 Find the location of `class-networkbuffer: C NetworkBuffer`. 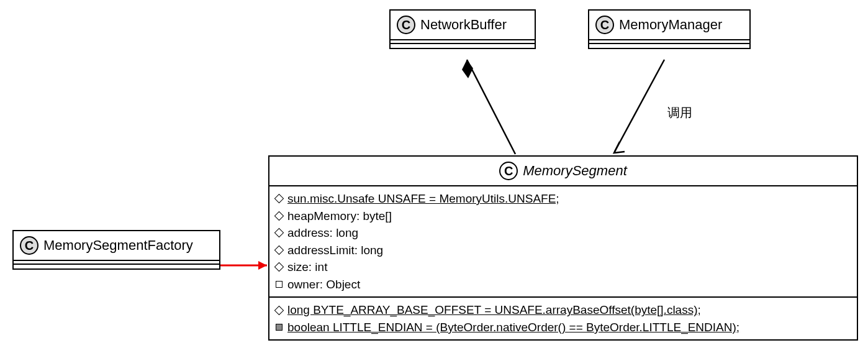

class-networkbuffer: C NetworkBuffer is located at coordinates (463, 29).